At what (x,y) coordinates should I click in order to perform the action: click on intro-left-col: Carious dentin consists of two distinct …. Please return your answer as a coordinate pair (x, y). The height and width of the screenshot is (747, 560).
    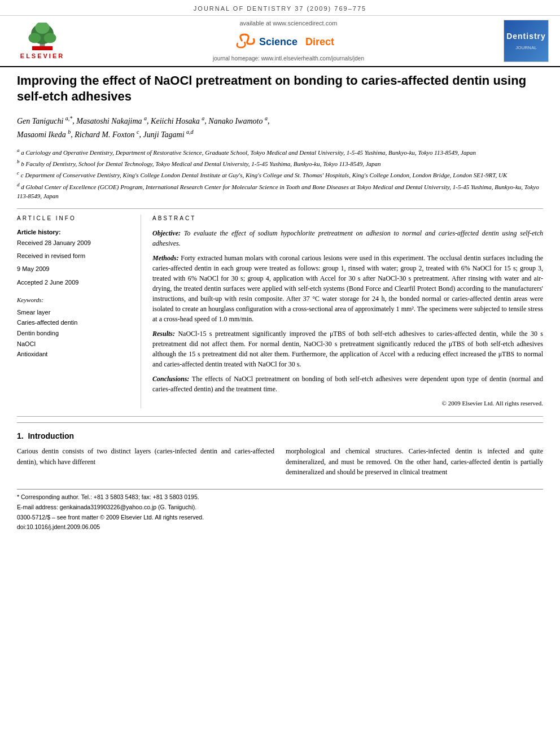
    Looking at the image, I should click on (146, 462).